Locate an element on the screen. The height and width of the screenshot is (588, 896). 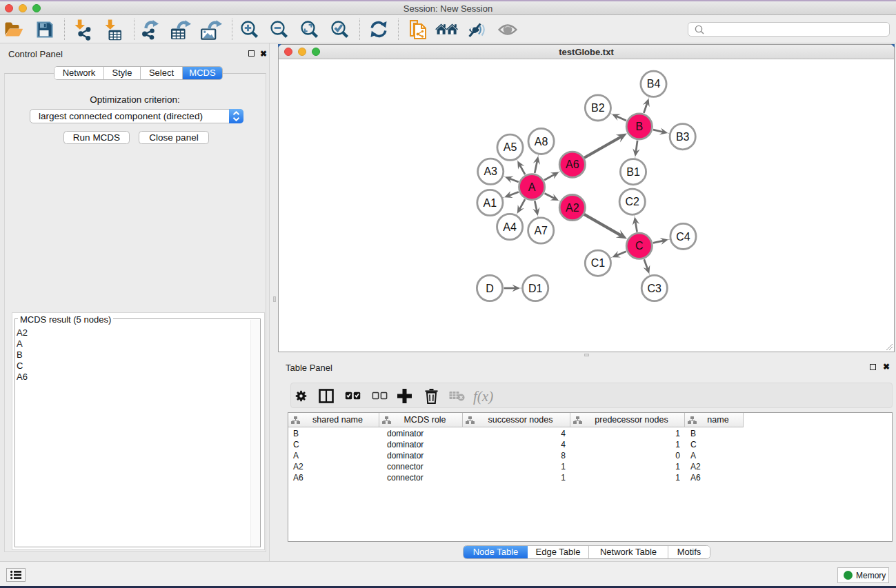
svg-text: D1 is located at coordinates (535, 288).